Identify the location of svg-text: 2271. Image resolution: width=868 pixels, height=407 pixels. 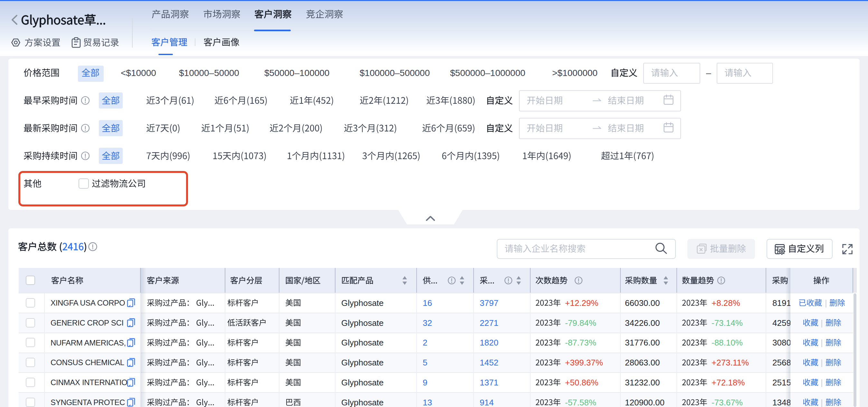
(489, 323).